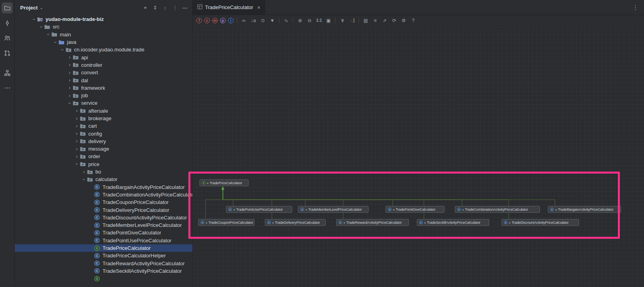  Describe the element at coordinates (300, 21) in the screenshot. I see `zoom-in-icon: ⊕` at that location.